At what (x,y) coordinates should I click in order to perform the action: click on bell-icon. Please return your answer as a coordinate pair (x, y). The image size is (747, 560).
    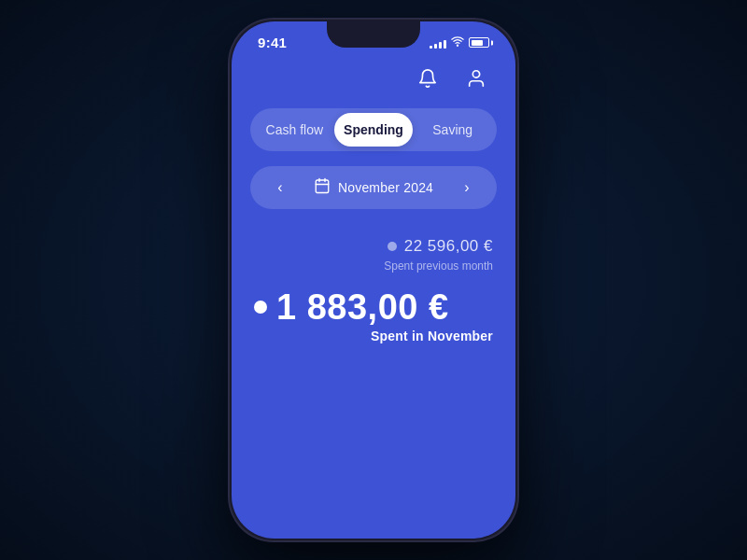
    Looking at the image, I should click on (428, 78).